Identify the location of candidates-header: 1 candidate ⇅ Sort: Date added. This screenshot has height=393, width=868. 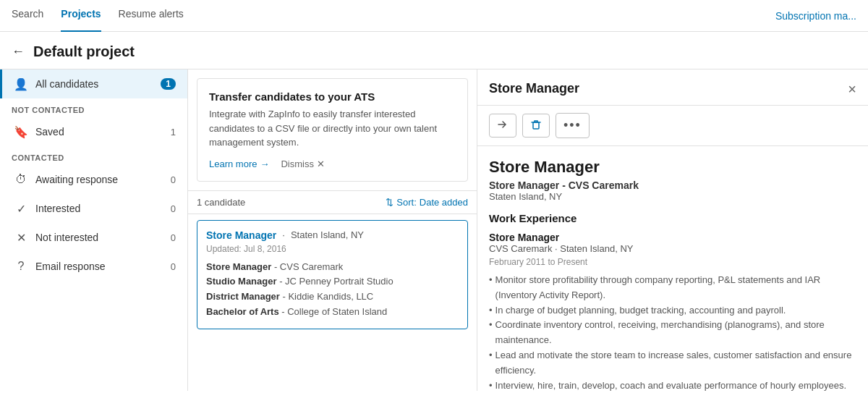
(333, 203).